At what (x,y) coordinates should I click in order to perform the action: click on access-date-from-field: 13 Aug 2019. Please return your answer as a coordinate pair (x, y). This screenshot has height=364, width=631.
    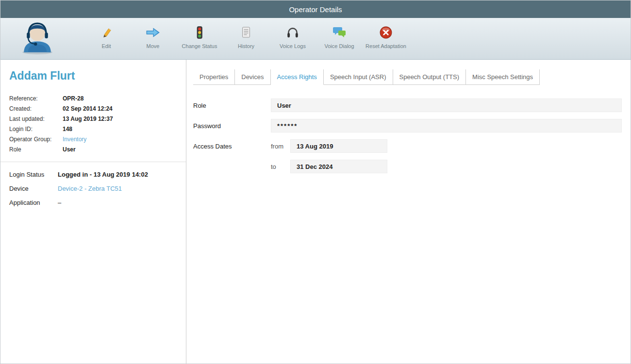
    Looking at the image, I should click on (339, 146).